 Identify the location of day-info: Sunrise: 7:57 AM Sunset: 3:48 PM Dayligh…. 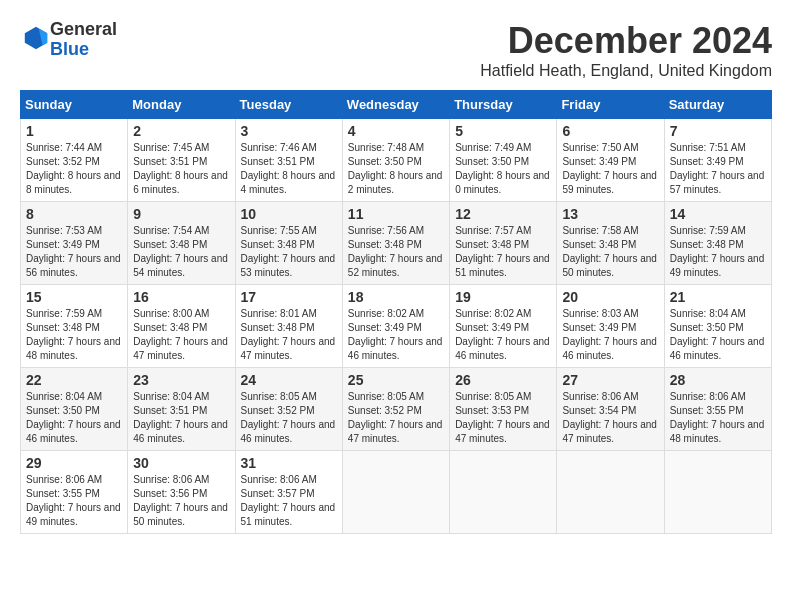
(502, 252).